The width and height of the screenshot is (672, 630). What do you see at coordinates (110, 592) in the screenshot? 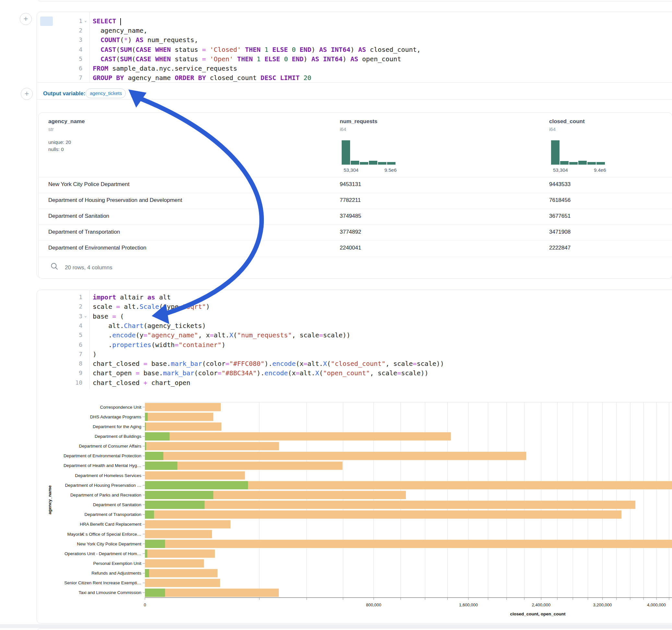
I see `y-axis-label: Taxi and Limousine Commission` at bounding box center [110, 592].